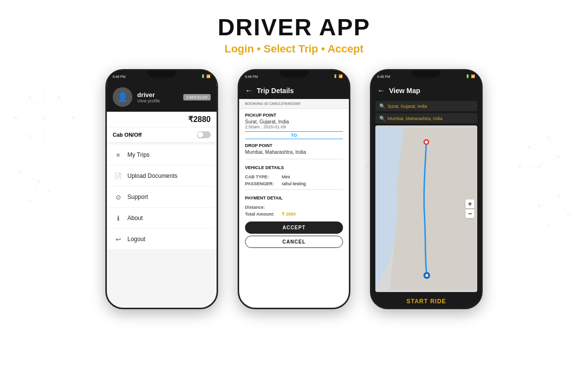  What do you see at coordinates (286, 177) in the screenshot?
I see `cab-type-val: Mini` at bounding box center [286, 177].